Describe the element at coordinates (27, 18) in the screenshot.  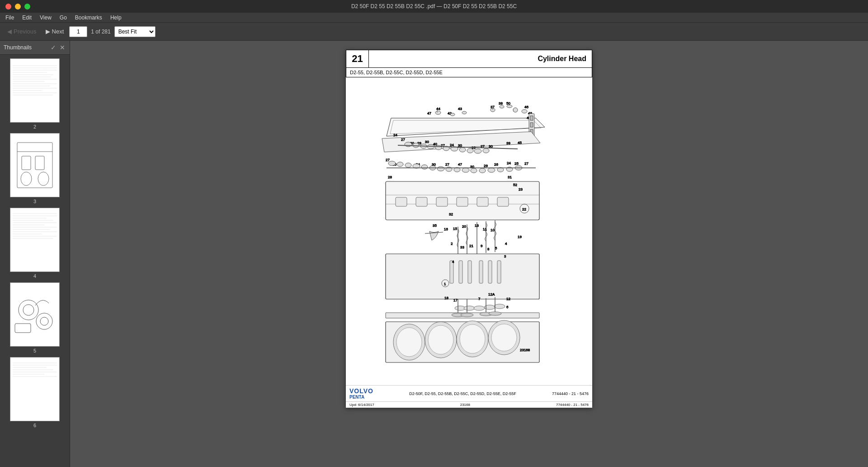
I see `menu-edit: Edit` at that location.